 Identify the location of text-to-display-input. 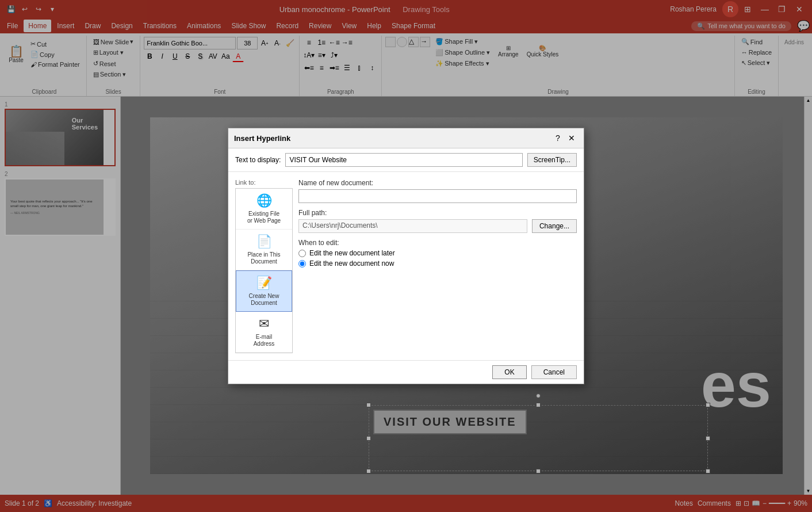
(404, 160).